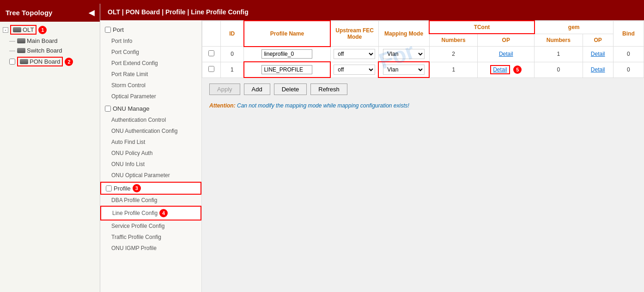  What do you see at coordinates (232, 34) in the screenshot?
I see `th-id: ID` at bounding box center [232, 34].